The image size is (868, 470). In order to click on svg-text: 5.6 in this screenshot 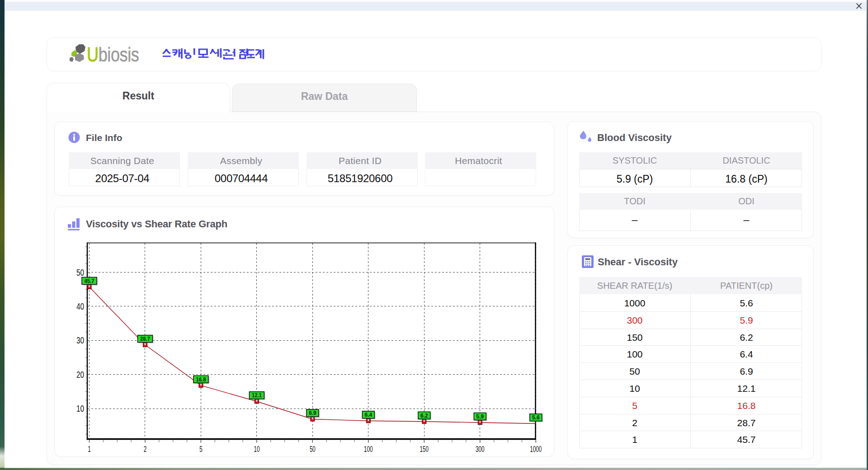, I will do `click(536, 418)`.